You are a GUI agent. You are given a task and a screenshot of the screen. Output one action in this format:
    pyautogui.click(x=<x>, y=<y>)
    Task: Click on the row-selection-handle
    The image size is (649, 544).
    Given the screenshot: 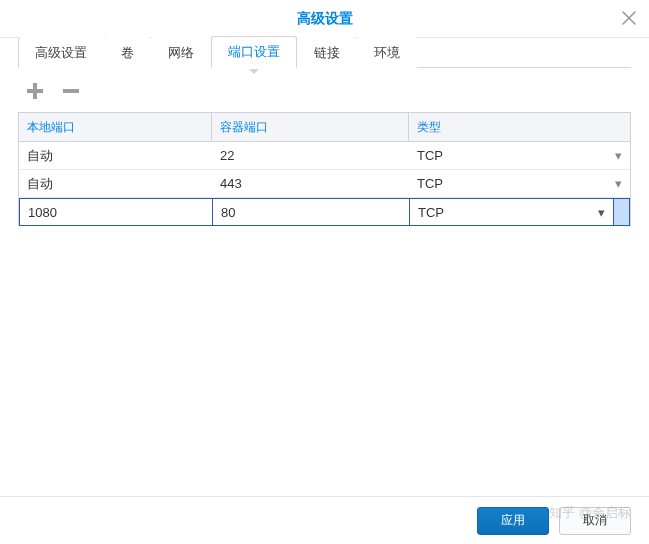 What is the action you would take?
    pyautogui.click(x=622, y=212)
    